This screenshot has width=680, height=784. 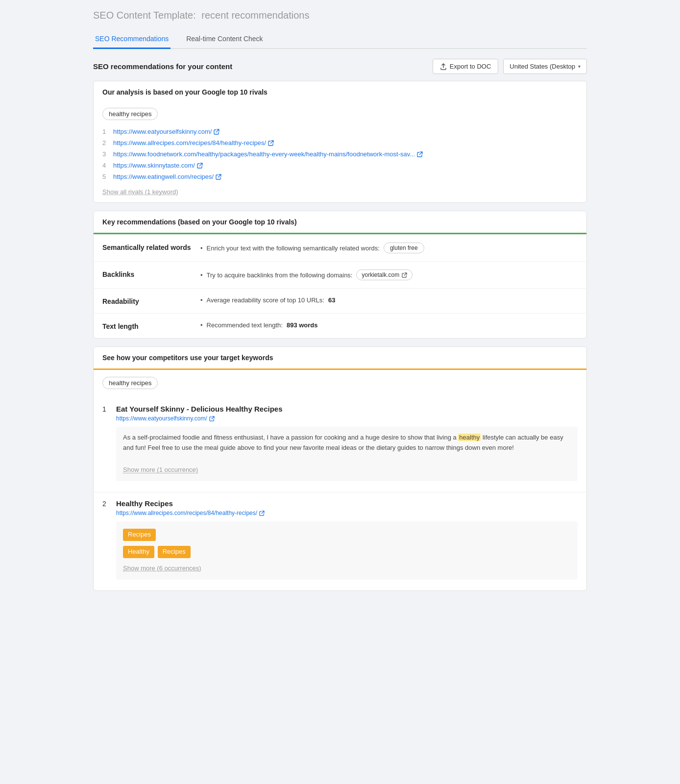 I want to click on comp-url-2: https://www.allrecipes.com/recipes/84/he…, so click(x=347, y=513).